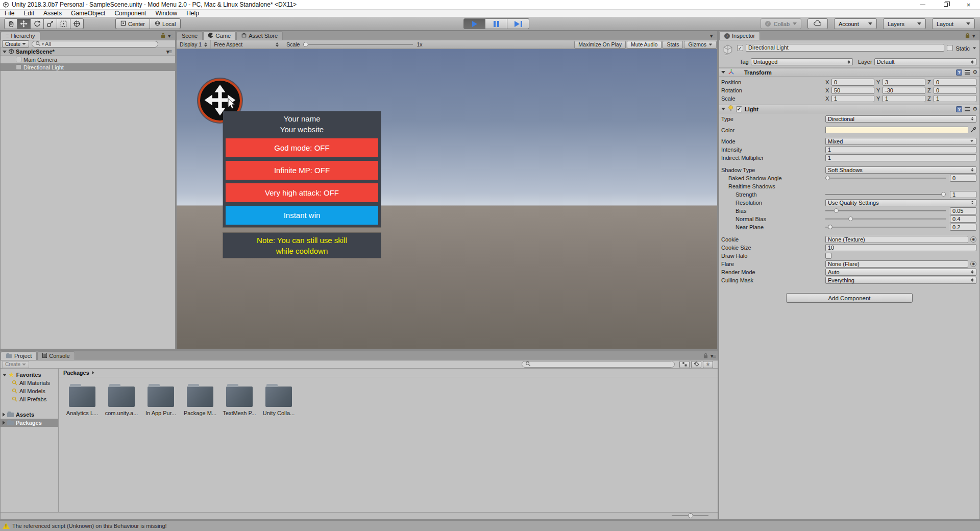  What do you see at coordinates (161, 400) in the screenshot?
I see `folder-in-app-purchasing: In App Pur...` at bounding box center [161, 400].